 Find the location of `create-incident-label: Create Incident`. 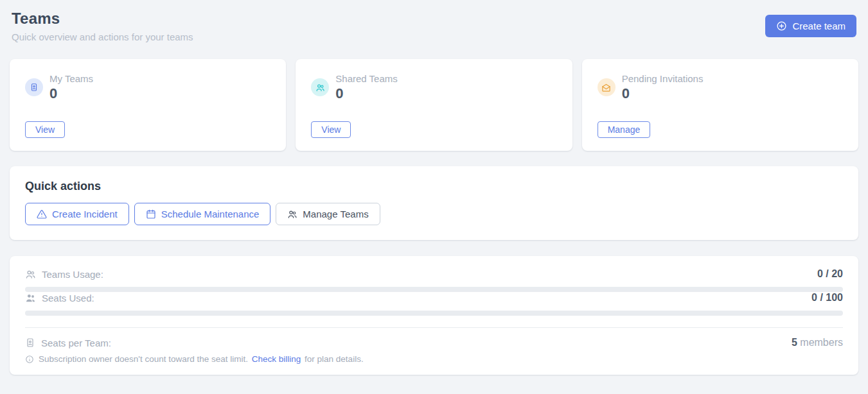

create-incident-label: Create Incident is located at coordinates (85, 214).